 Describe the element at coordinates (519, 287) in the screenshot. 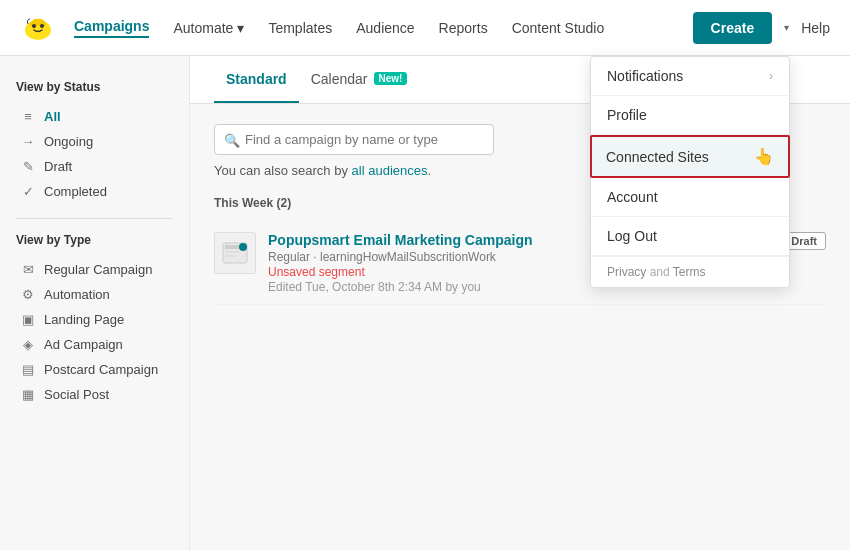

I see `campaign-edited: Edited Tue, October 8th 2:34 AM by you` at that location.